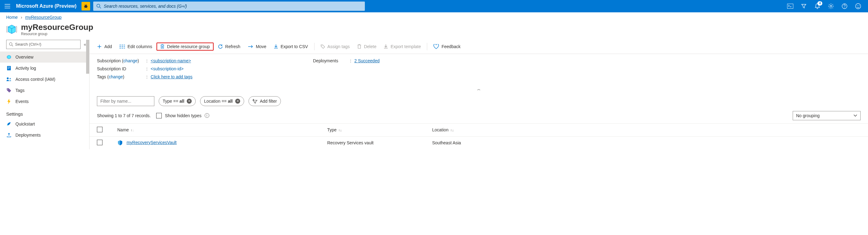 This screenshot has height=235, width=868. What do you see at coordinates (85, 44) in the screenshot?
I see `collapse-sidebar-button: «` at bounding box center [85, 44].